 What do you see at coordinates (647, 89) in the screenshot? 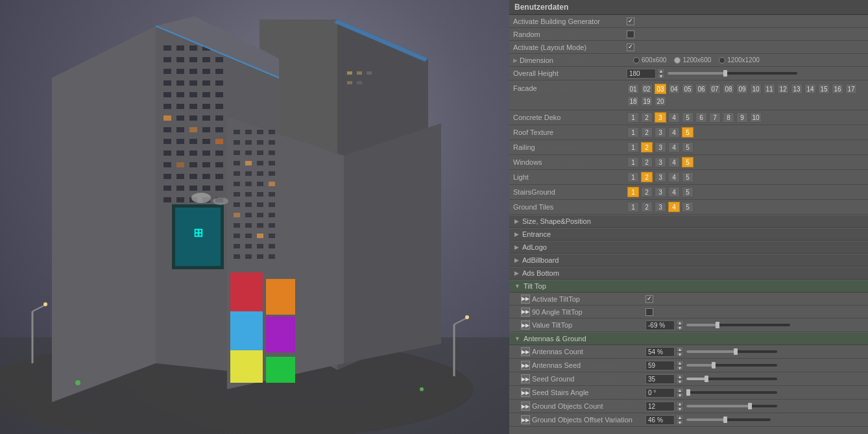
I see `num-btn-02: 02` at bounding box center [647, 89].